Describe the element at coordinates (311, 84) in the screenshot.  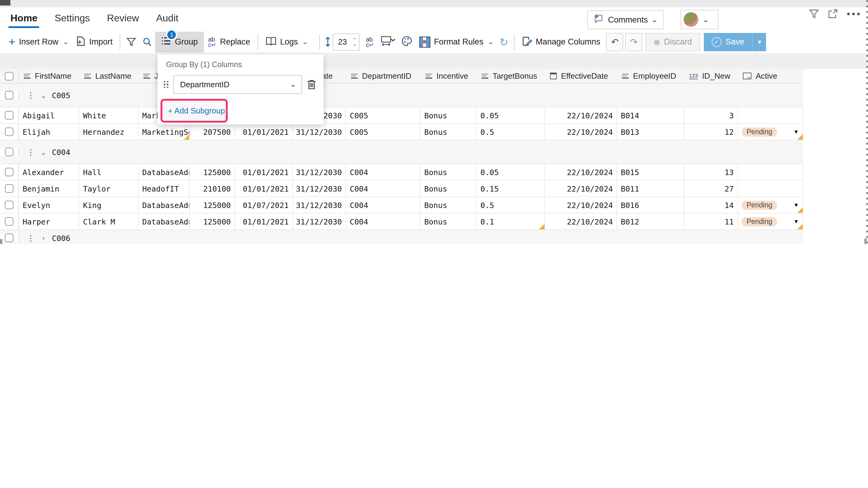
I see `delete-group-icon` at that location.